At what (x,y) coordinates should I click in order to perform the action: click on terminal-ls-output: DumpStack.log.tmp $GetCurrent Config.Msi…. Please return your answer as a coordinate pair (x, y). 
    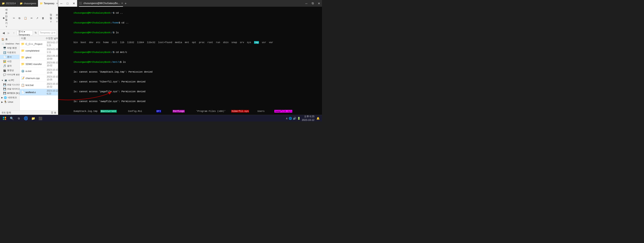
    Looking at the image, I should click on (190, 111).